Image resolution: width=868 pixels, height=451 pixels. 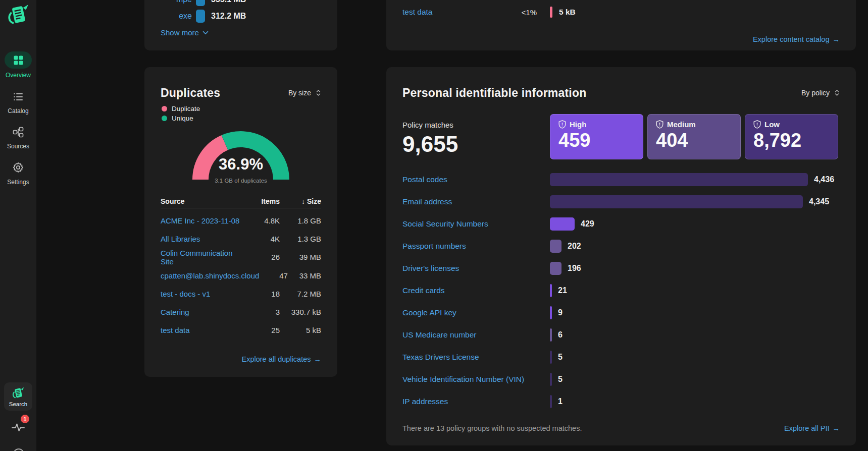 I want to click on explore-all-pii-link: Explore all PII →, so click(x=812, y=428).